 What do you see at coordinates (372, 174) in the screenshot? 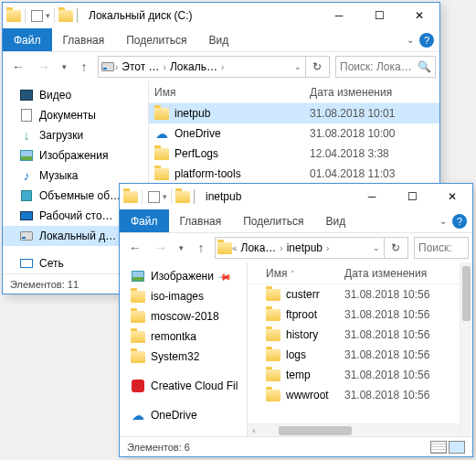
I see `file-date: 01.04.2018 11:03` at bounding box center [372, 174].